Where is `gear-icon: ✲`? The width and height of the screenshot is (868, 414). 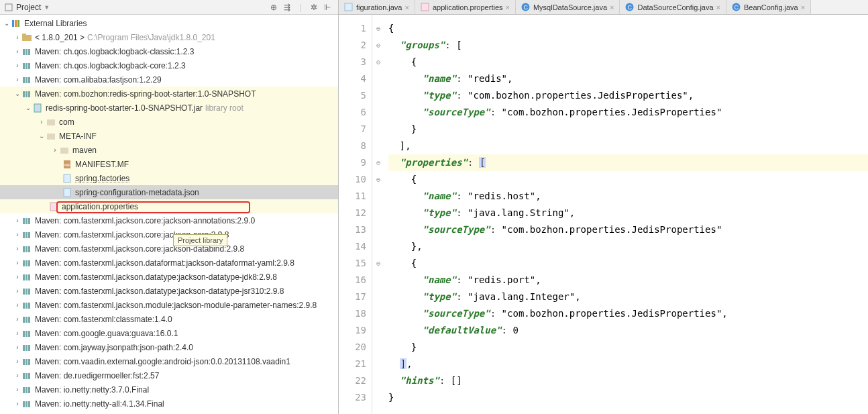
gear-icon: ✲ is located at coordinates (314, 7).